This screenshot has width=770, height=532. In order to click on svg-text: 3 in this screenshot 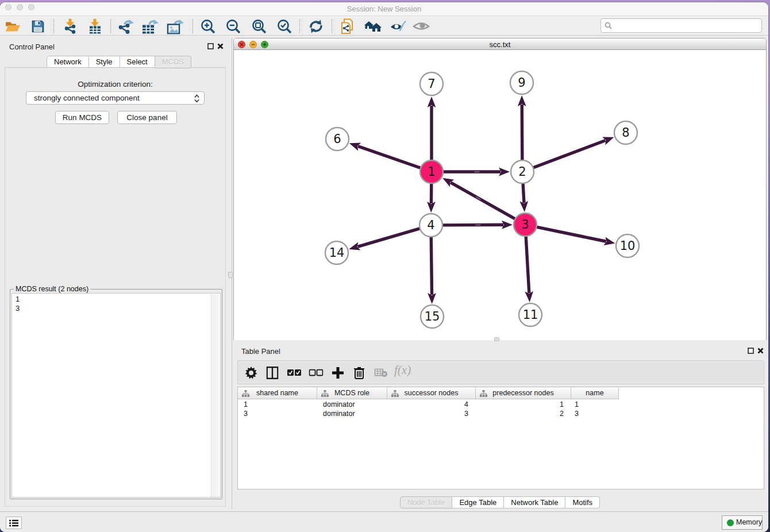, I will do `click(525, 225)`.